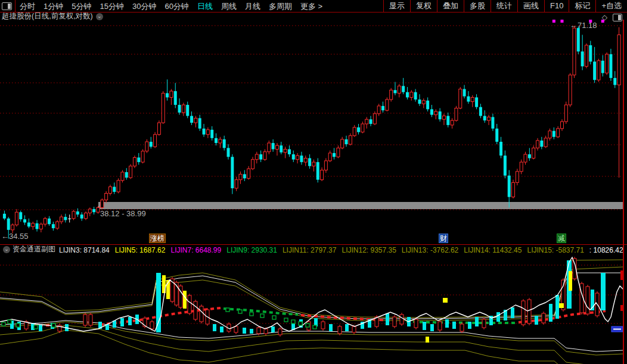 Image resolution: width=627 pixels, height=364 pixels. I want to click on toolbar-right-item-1: 复权, so click(423, 6).